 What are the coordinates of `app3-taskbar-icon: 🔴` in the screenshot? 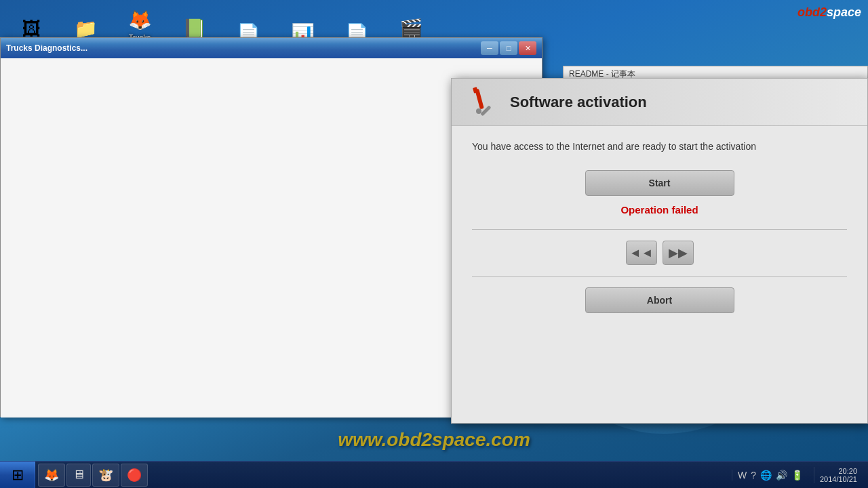 It's located at (134, 475).